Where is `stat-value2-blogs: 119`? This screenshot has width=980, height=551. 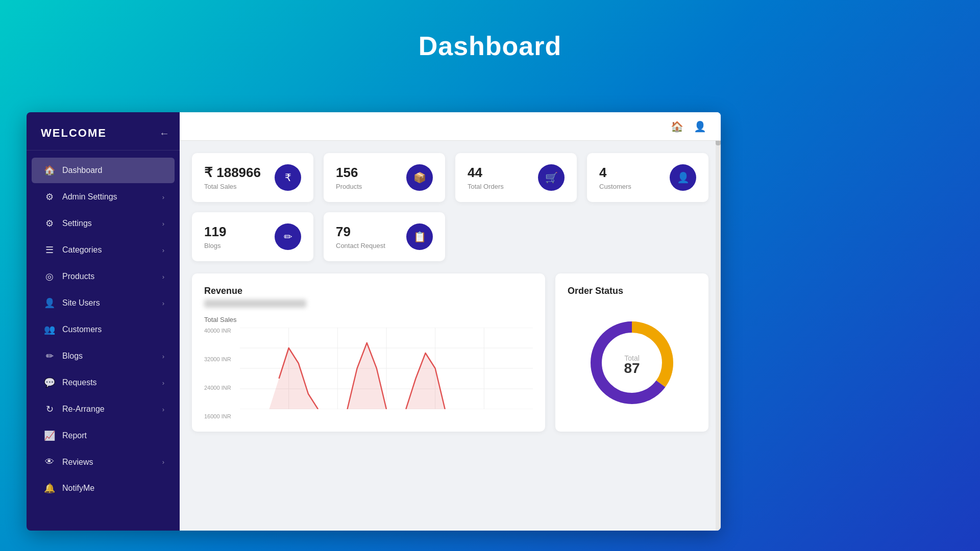
stat-value2-blogs: 119 is located at coordinates (215, 232).